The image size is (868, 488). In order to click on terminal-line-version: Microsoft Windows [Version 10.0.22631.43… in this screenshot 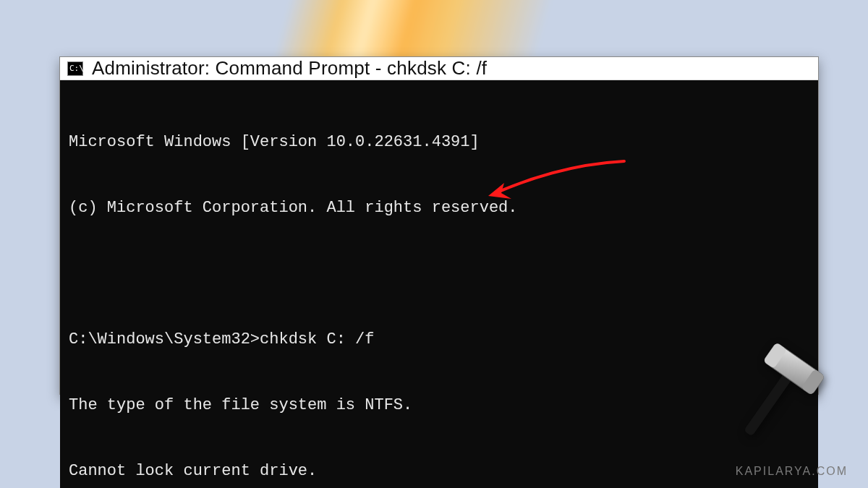, I will do `click(439, 142)`.